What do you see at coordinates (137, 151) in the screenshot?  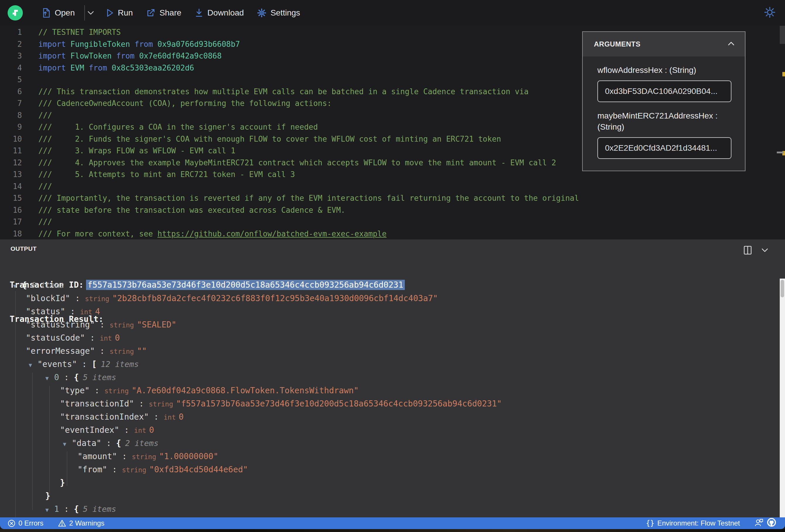 I see `code-token: /// 3. Wraps FLOW as WFLOW - EVM call 1` at bounding box center [137, 151].